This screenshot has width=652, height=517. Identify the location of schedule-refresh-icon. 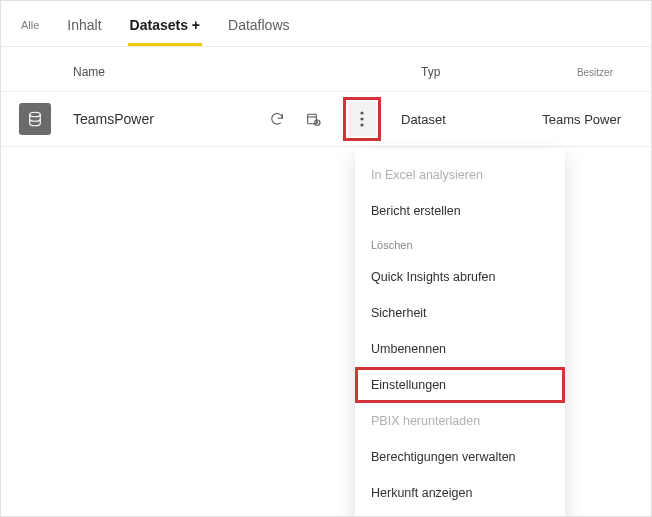
(313, 119).